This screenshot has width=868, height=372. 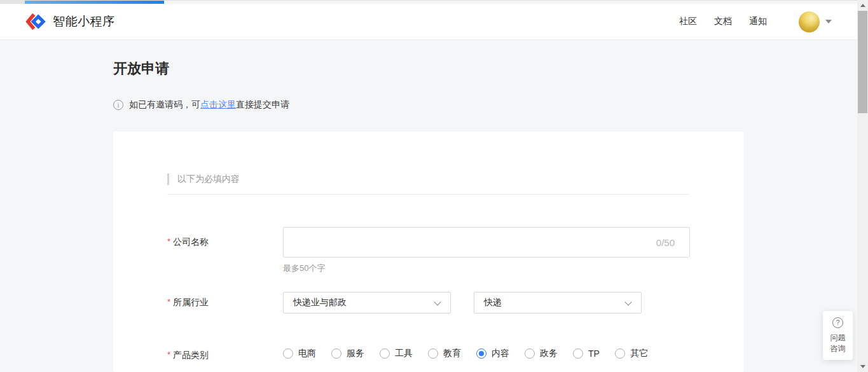 What do you see at coordinates (862, 186) in the screenshot?
I see `scrollbar` at bounding box center [862, 186].